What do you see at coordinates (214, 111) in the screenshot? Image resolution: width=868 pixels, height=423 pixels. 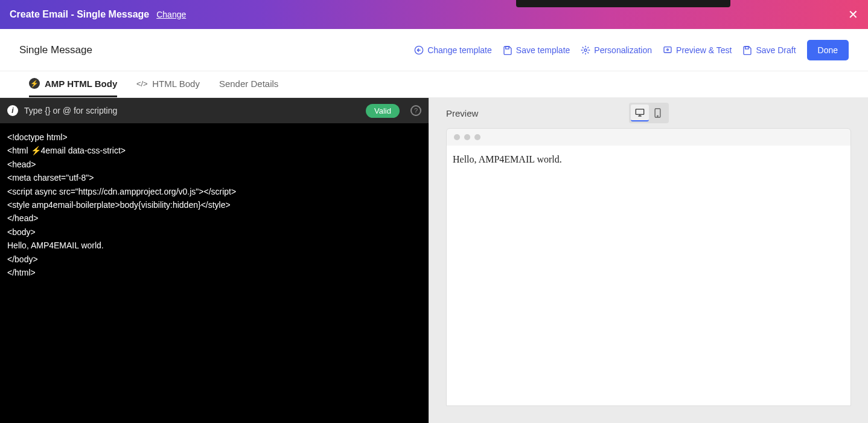 I see `editor-hint-bar: i Type {} or @ for scripting Valid ?` at bounding box center [214, 111].